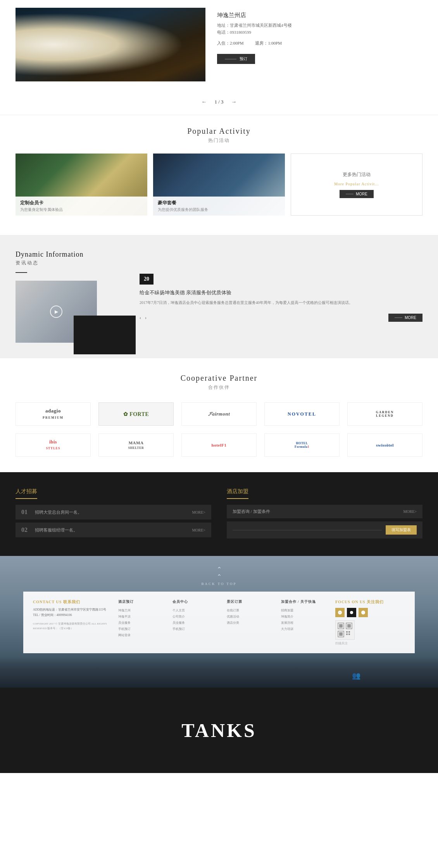 The width and height of the screenshot is (438, 868). Describe the element at coordinates (219, 573) in the screenshot. I see `back-arrow-icon: ⌃⌃` at that location.